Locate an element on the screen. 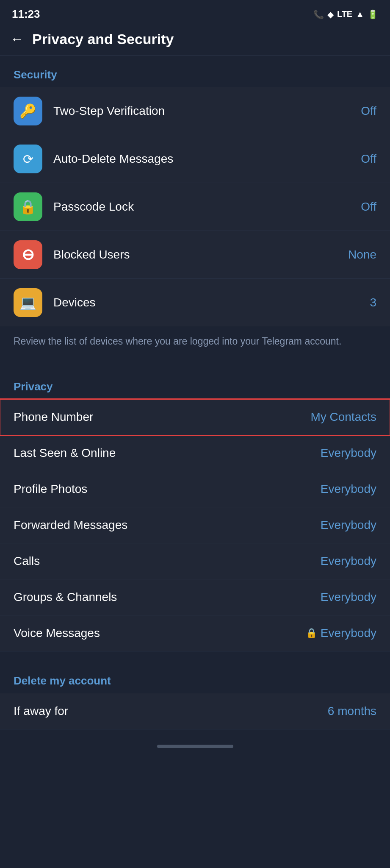 The image size is (390, 868). devices-item: 💻 Devices 3 is located at coordinates (195, 303).